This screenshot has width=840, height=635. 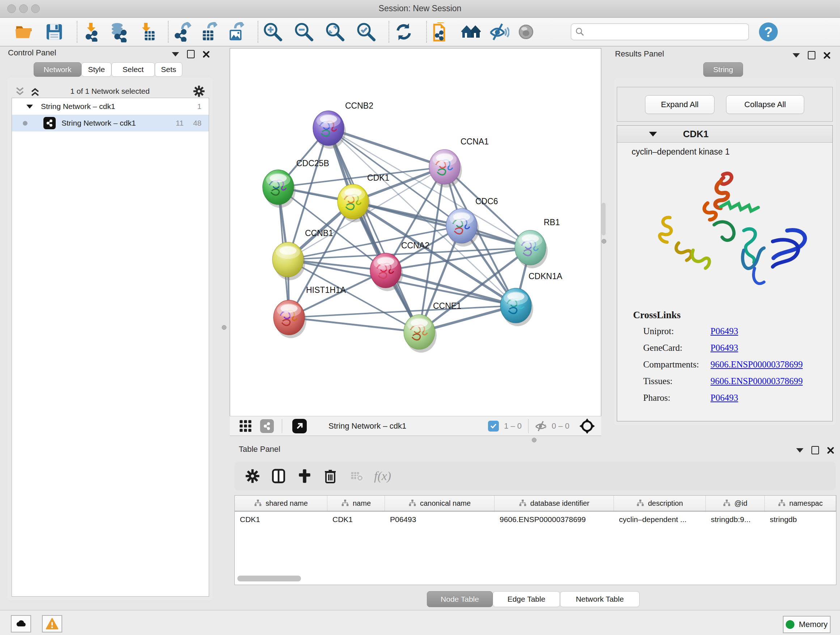 I want to click on save-session-icon, so click(x=54, y=32).